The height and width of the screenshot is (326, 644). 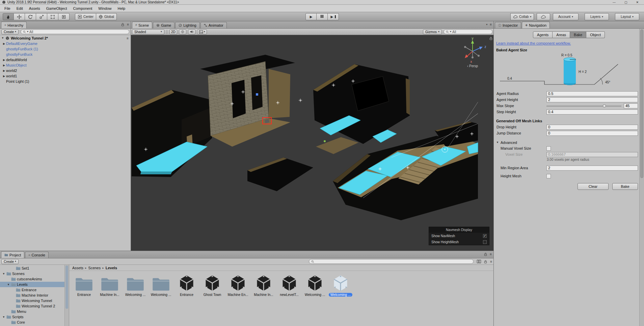 I want to click on tab-animator: Animator, so click(x=214, y=25).